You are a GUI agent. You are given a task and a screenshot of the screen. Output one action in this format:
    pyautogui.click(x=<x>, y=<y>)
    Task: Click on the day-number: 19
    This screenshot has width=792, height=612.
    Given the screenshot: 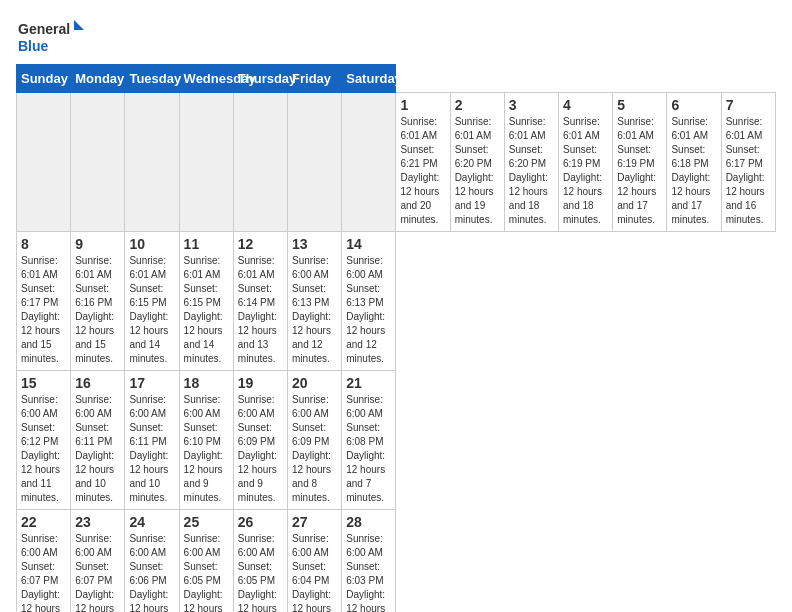 What is the action you would take?
    pyautogui.click(x=260, y=383)
    